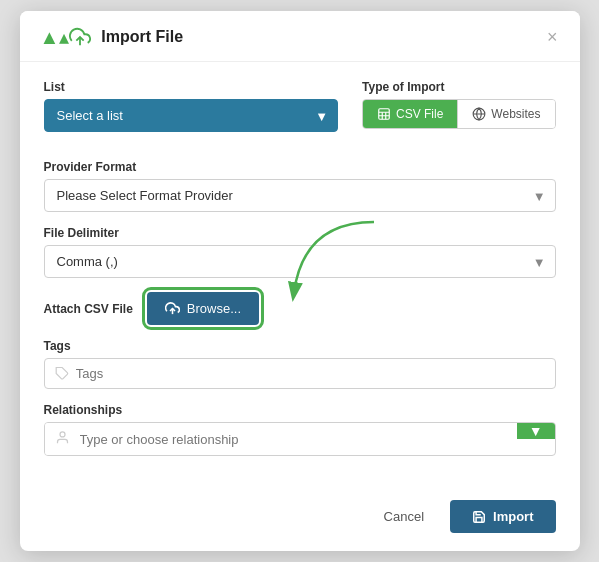 The width and height of the screenshot is (599, 562). Describe the element at coordinates (552, 37) in the screenshot. I see `close-button: ×` at that location.